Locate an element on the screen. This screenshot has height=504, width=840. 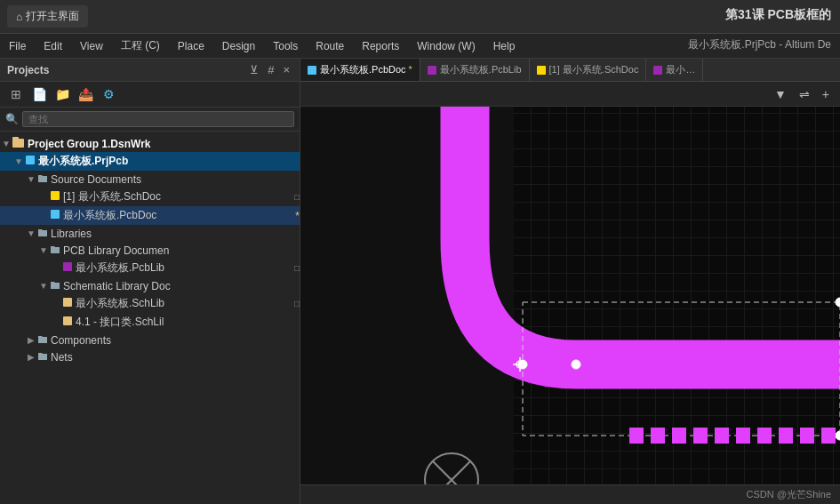
search-icon: 🔍 is located at coordinates (12, 119).